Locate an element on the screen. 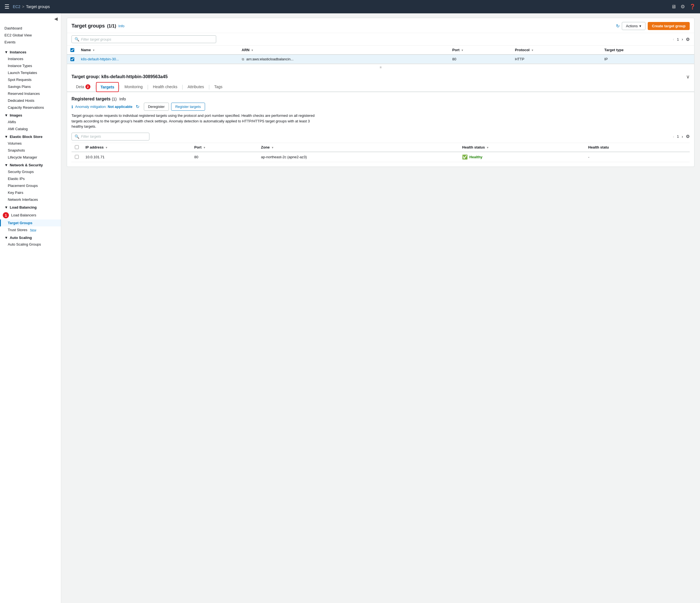 The height and width of the screenshot is (603, 700). deregister-button: Deregister is located at coordinates (156, 107).